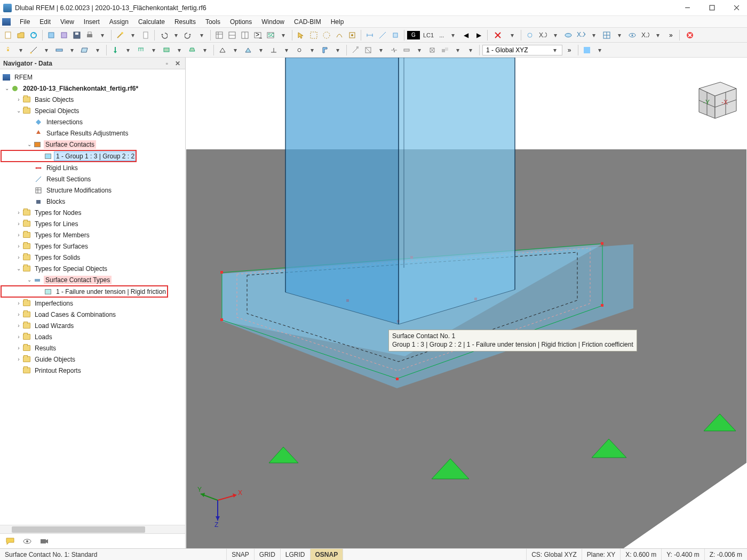 The height and width of the screenshot is (560, 747). Describe the element at coordinates (68, 179) in the screenshot. I see `tree-result-sections: Result Sections` at that location.